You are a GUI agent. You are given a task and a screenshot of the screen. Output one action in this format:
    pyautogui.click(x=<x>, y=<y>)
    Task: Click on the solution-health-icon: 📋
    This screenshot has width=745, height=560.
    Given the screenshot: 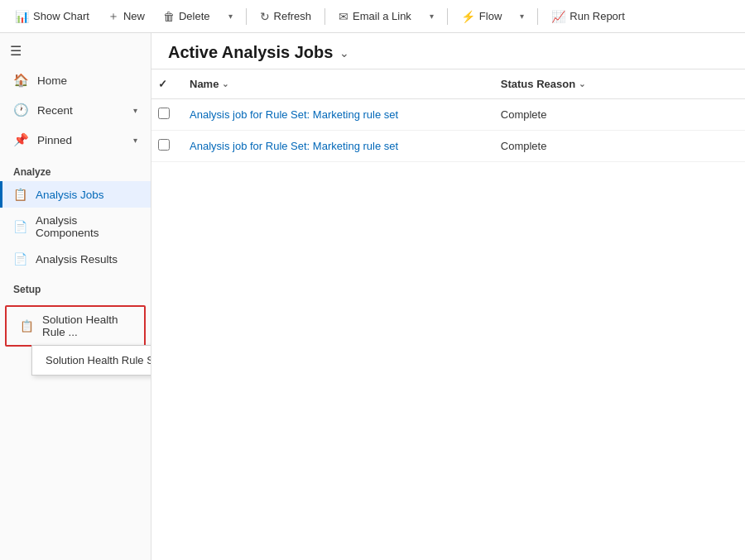 What is the action you would take?
    pyautogui.click(x=26, y=326)
    